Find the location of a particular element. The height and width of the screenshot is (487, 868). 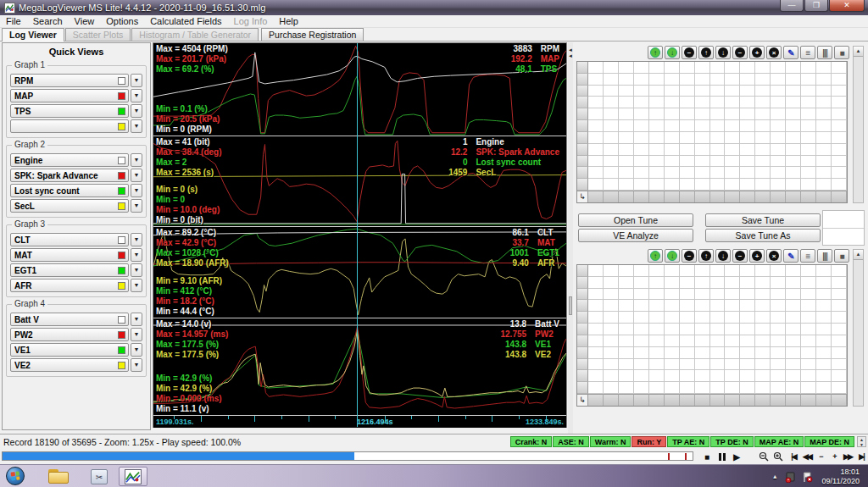

rewind-button: ◀◀ is located at coordinates (807, 457).